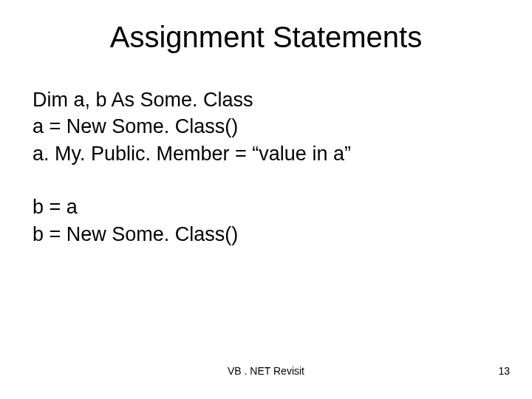 This screenshot has width=532, height=399. What do you see at coordinates (282, 234) in the screenshot?
I see `code-line: b = New Some. Class()` at bounding box center [282, 234].